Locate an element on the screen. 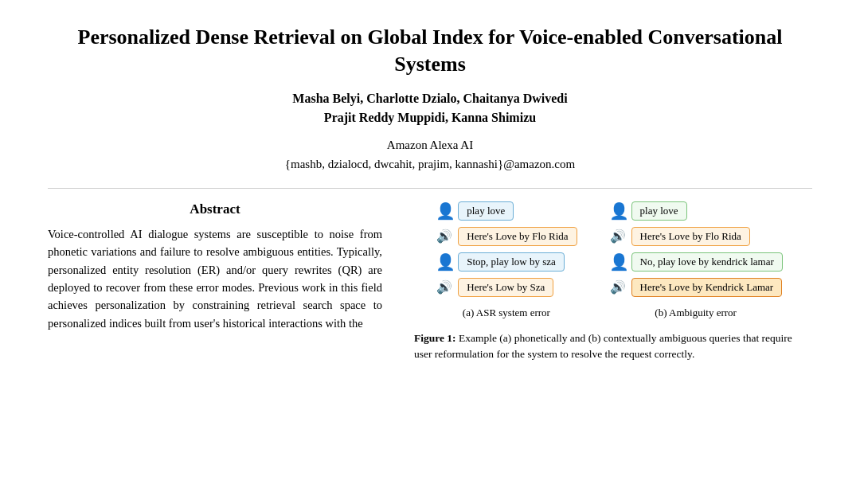  bubble-b4: Here's Love by Kendrick Lamar is located at coordinates (707, 287).